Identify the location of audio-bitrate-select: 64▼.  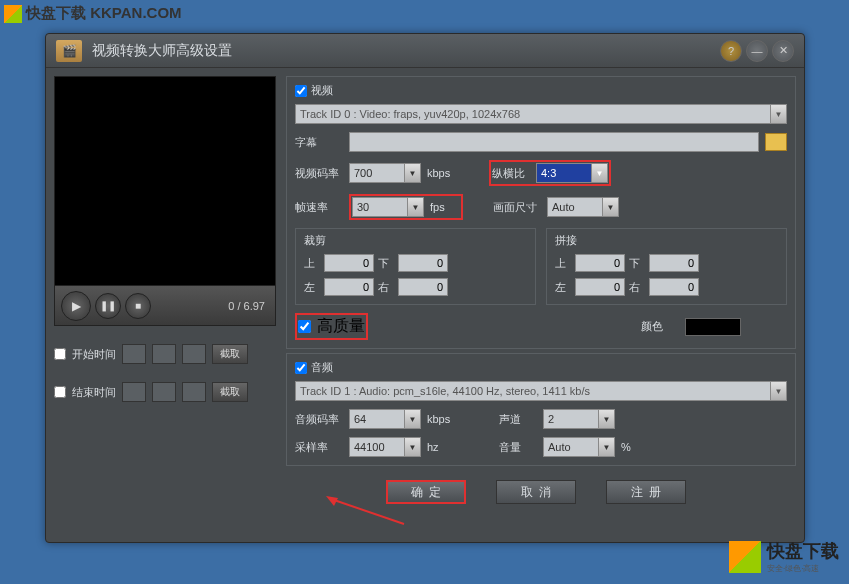
(385, 419).